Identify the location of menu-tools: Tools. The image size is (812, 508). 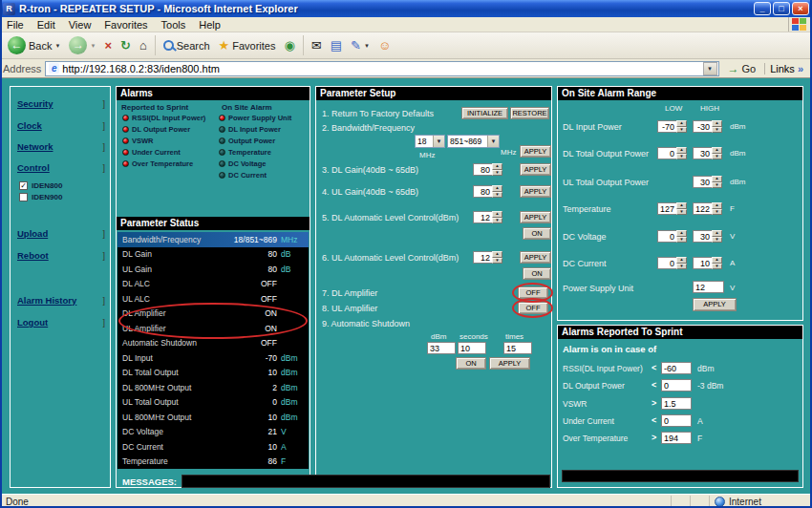
(174, 25).